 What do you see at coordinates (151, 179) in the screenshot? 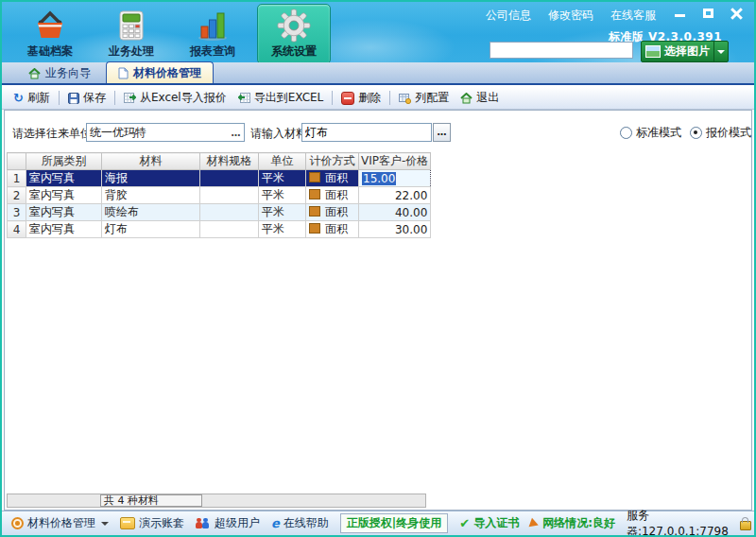
I see `material-cell: 海报` at bounding box center [151, 179].